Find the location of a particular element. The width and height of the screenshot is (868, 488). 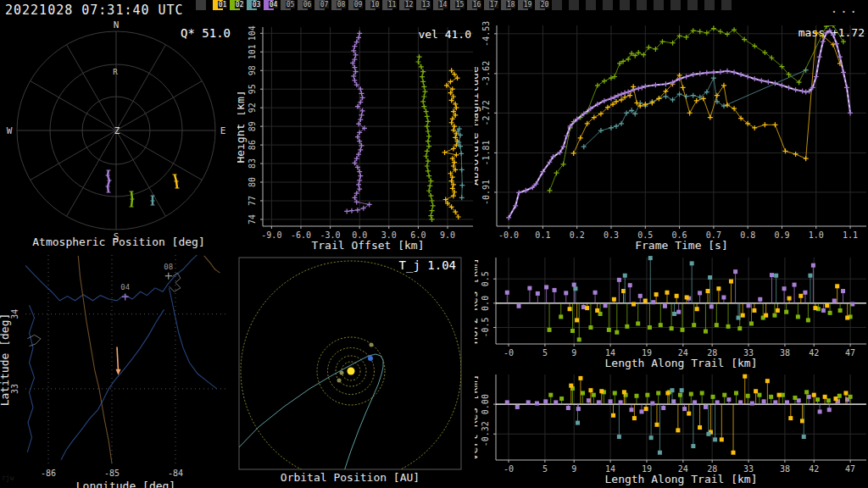

station-legend: 0102030405060708091011121314151617181920 is located at coordinates (467, 10).